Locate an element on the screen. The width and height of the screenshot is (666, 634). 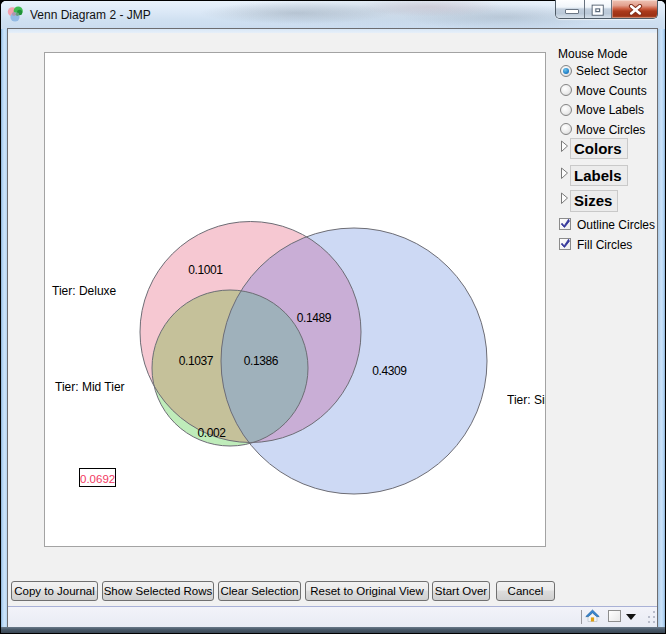
svg-text: 0.1001 is located at coordinates (206, 270).